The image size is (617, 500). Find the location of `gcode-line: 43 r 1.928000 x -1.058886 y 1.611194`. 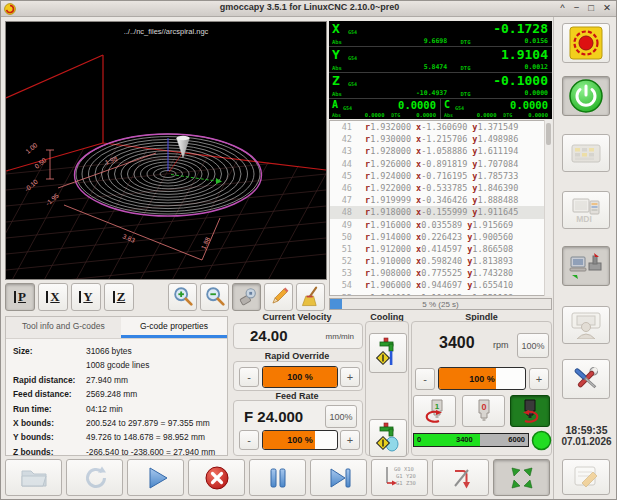

gcode-line: 43 r 1.928000 x -1.058886 y 1.611194 is located at coordinates (440, 151).